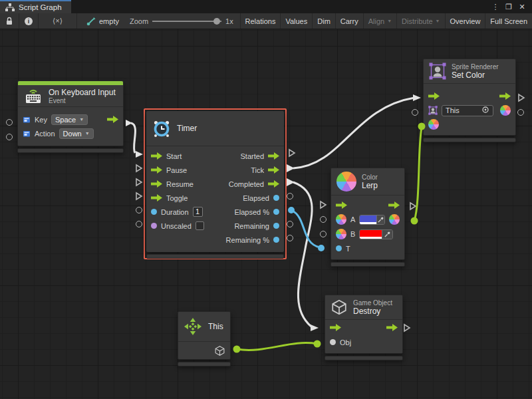 Image resolution: width=532 pixels, height=399 pixels. I want to click on key-dropdown: Space▼, so click(69, 120).